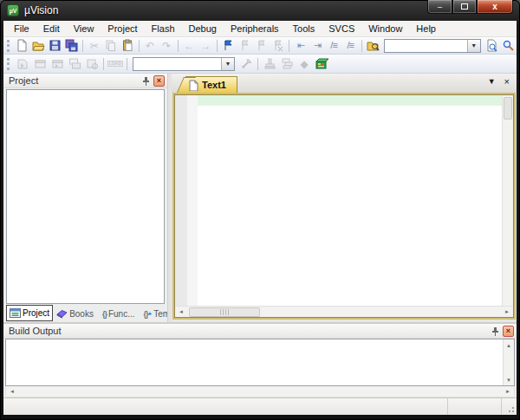 The height and width of the screenshot is (420, 520). What do you see at coordinates (473, 46) in the screenshot?
I see `search-dropdown-button: ▼` at bounding box center [473, 46].